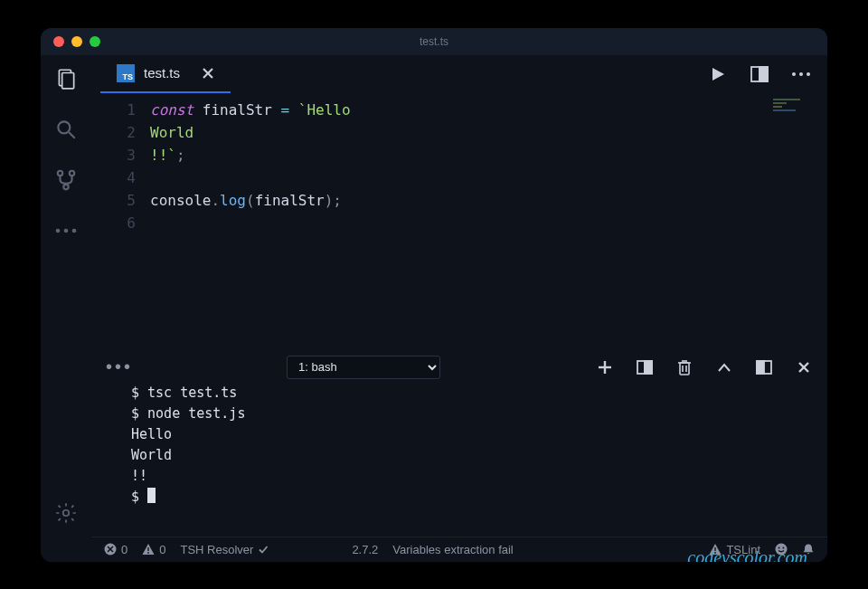  Describe the element at coordinates (114, 110) in the screenshot. I see `line-number: 1` at that location.